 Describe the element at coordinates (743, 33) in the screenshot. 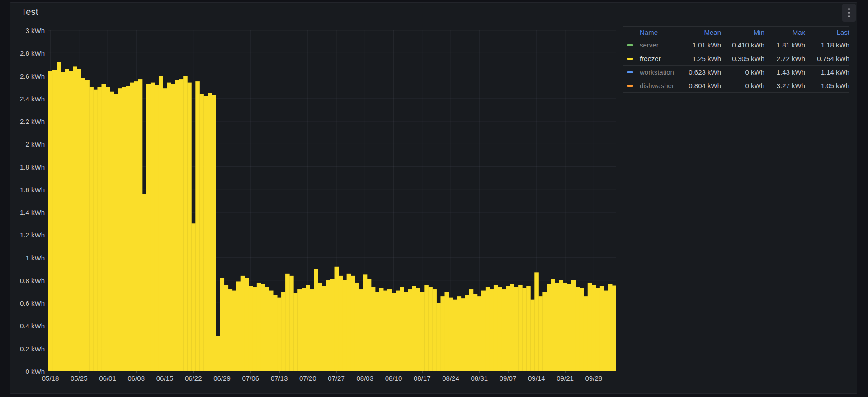

I see `legend-header-min: Min` at that location.